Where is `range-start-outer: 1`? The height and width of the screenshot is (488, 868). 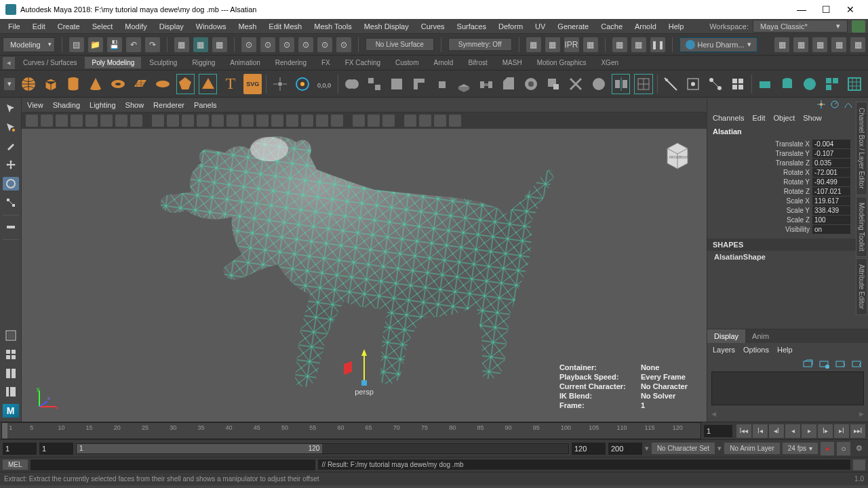 range-start-outer: 1 is located at coordinates (20, 449).